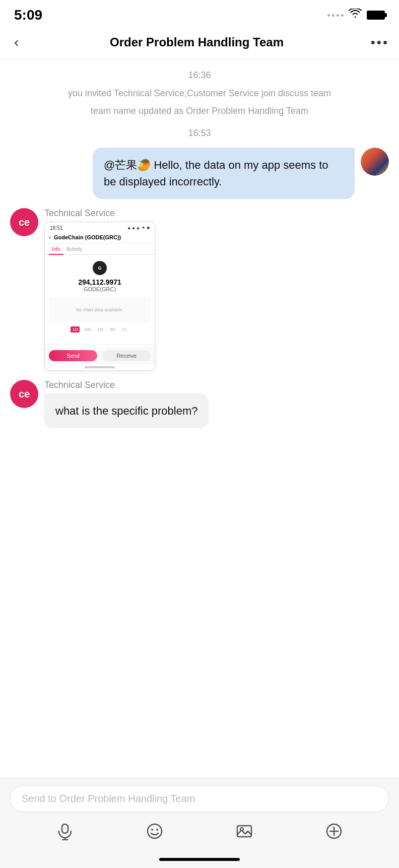 Image resolution: width=399 pixels, height=868 pixels. I want to click on sc-back-icon: ‹, so click(50, 237).